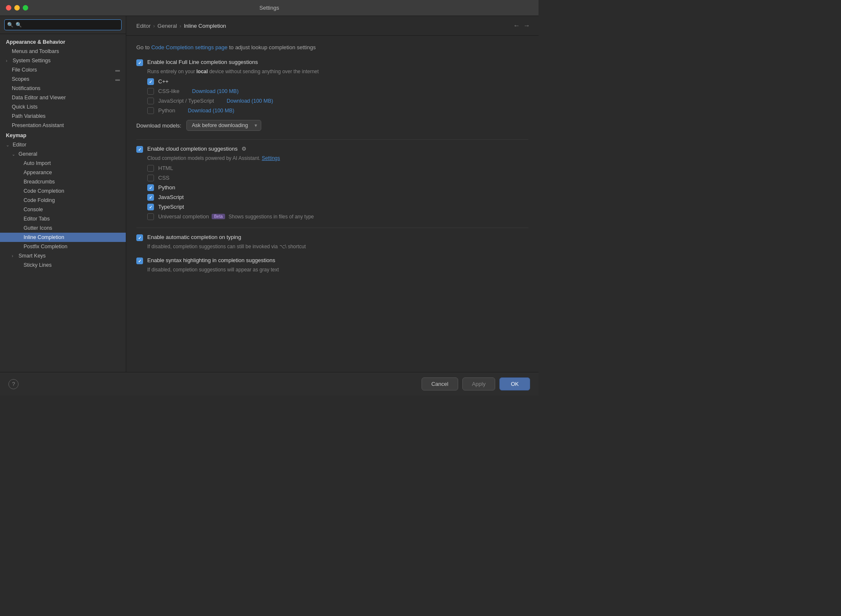  Describe the element at coordinates (63, 210) in the screenshot. I see `sidebar-item-console: Console` at that location.